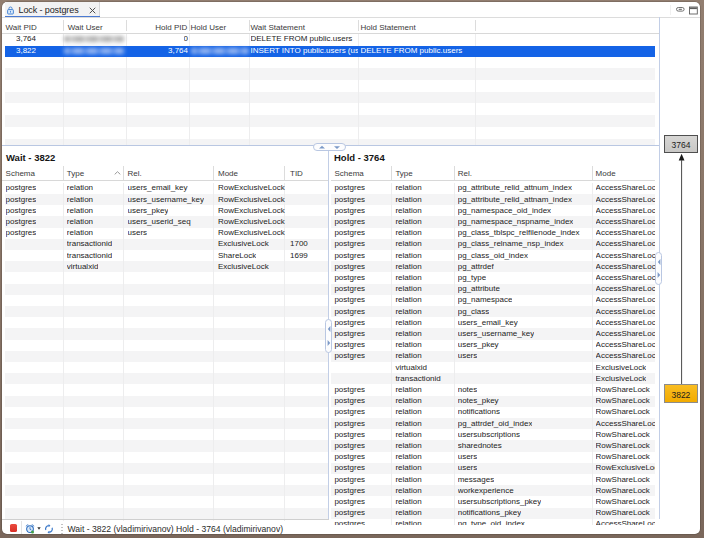  What do you see at coordinates (39, 528) in the screenshot?
I see `dropdown-caret-icon` at bounding box center [39, 528].